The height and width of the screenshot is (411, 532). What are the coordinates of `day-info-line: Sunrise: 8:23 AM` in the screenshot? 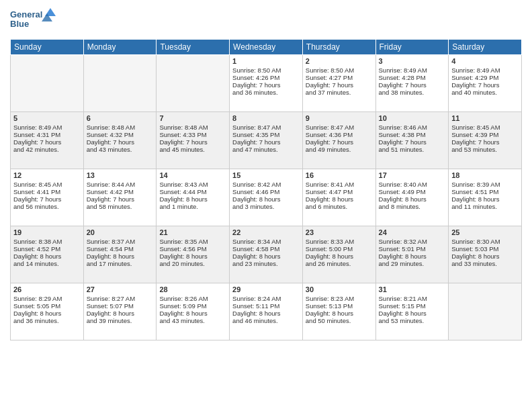 It's located at (339, 298).